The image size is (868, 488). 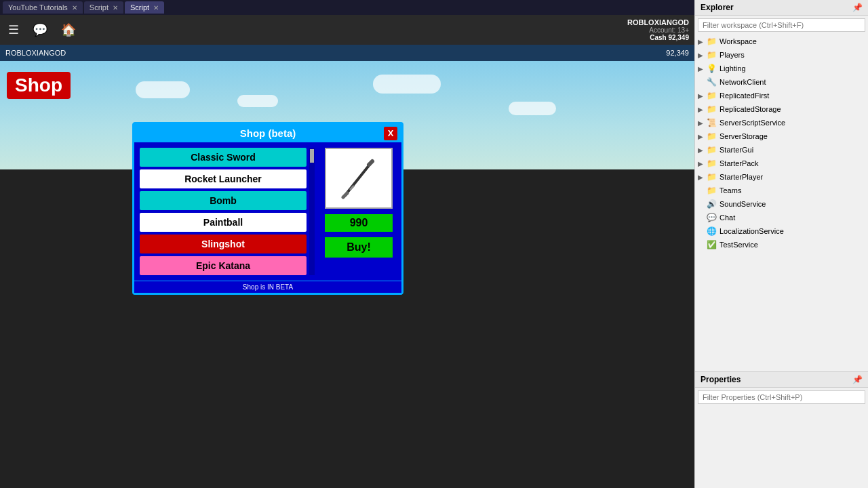 What do you see at coordinates (753, 123) in the screenshot?
I see `serverscriptservice-label: ServerScriptService` at bounding box center [753, 123].